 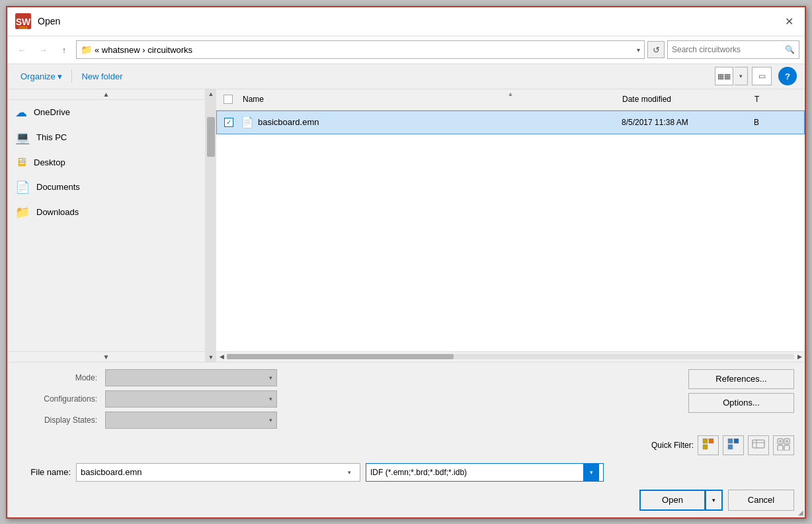 I want to click on open-dropdown-button: ▾, so click(x=714, y=500).